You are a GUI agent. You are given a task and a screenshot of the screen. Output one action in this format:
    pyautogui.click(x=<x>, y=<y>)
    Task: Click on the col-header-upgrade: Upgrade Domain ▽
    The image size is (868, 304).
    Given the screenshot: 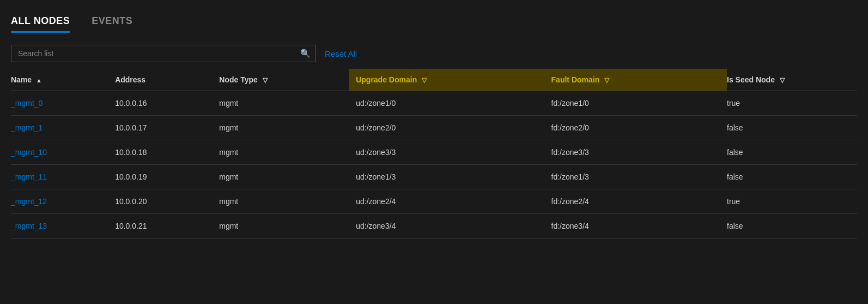 What is the action you would take?
    pyautogui.click(x=447, y=80)
    